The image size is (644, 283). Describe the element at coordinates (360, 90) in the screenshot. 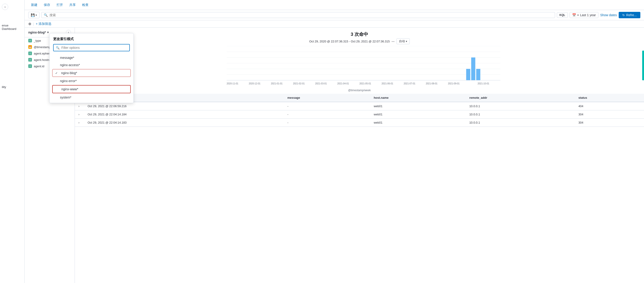

I see `x-axis-label: @timestamp/week` at that location.